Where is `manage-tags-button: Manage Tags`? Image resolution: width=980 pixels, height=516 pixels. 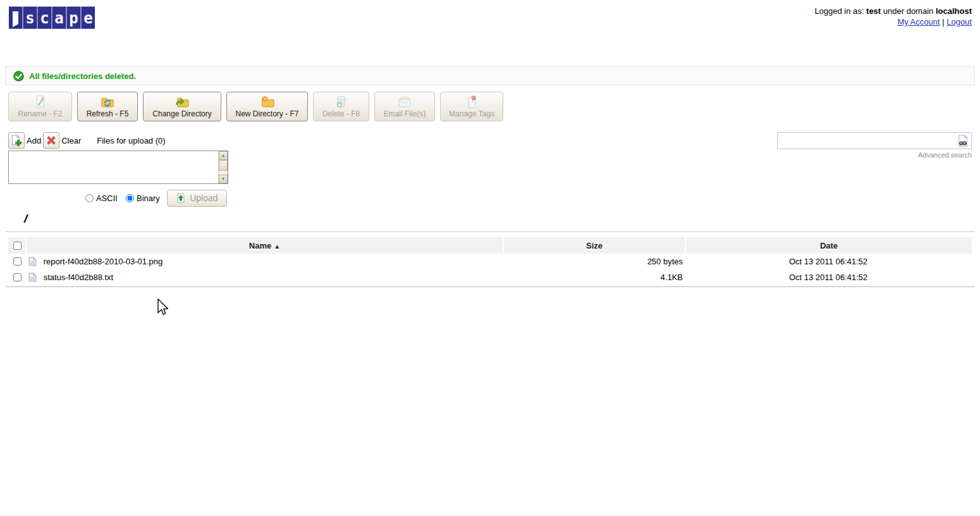 manage-tags-button: Manage Tags is located at coordinates (472, 106).